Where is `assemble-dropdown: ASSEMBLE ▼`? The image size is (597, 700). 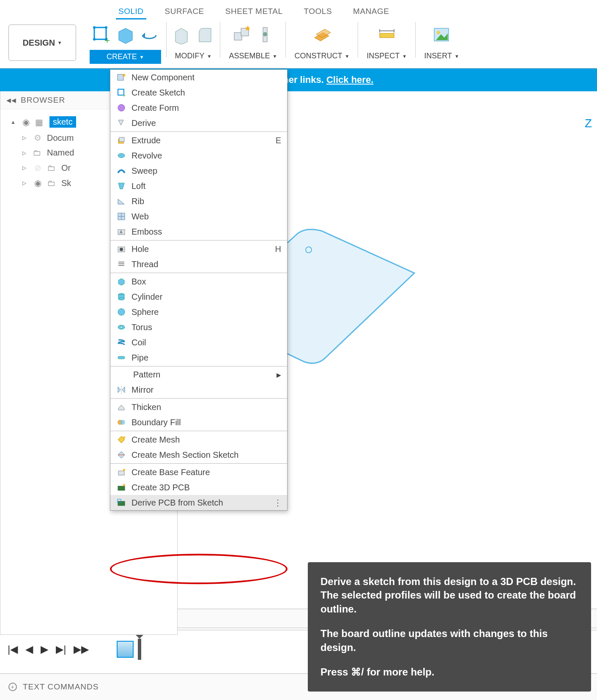 assemble-dropdown: ASSEMBLE ▼ is located at coordinates (253, 56).